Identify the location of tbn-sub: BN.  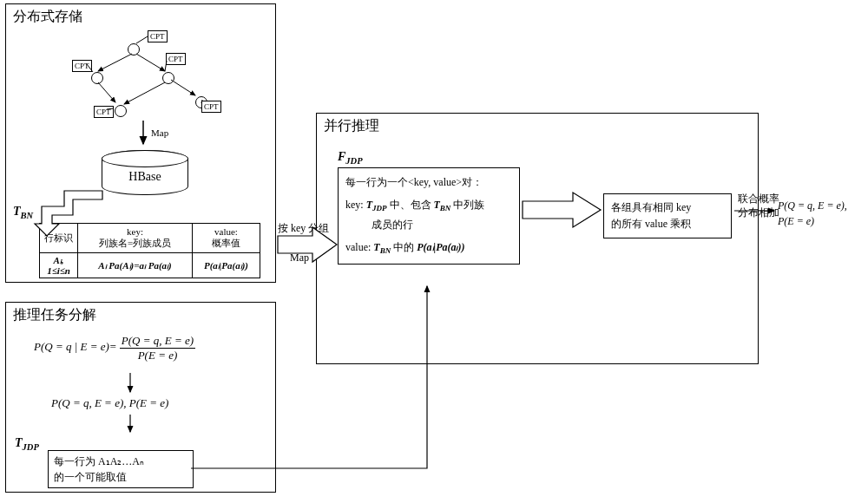
(28, 215).